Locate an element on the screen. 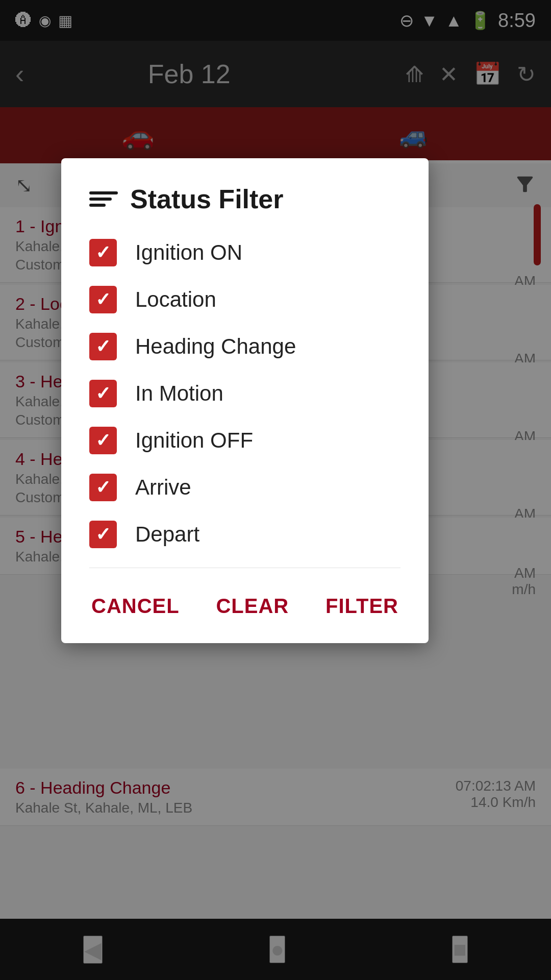 The width and height of the screenshot is (551, 980). modal-title: Status Filter is located at coordinates (207, 199).